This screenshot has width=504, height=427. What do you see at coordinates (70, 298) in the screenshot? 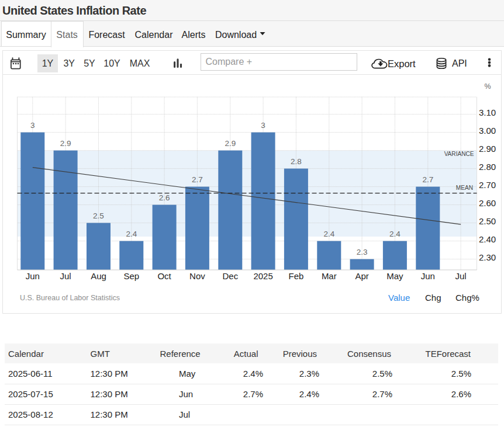
I see `svg-text:U.S. Bureau of Labor Statistic: U.S. Bureau of Labor Statistics` at bounding box center [70, 298].